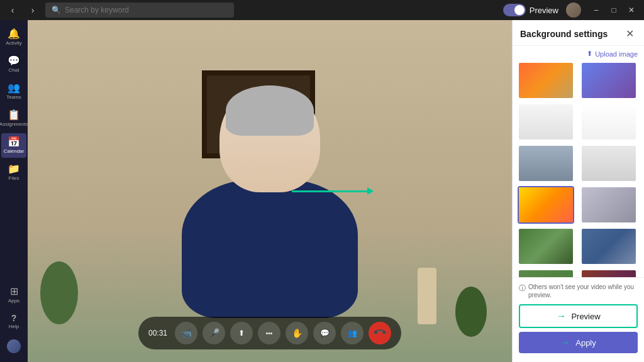 The image size is (644, 362). What do you see at coordinates (579, 33) in the screenshot?
I see `bg-panel-header: Background settings ✕` at bounding box center [579, 33].